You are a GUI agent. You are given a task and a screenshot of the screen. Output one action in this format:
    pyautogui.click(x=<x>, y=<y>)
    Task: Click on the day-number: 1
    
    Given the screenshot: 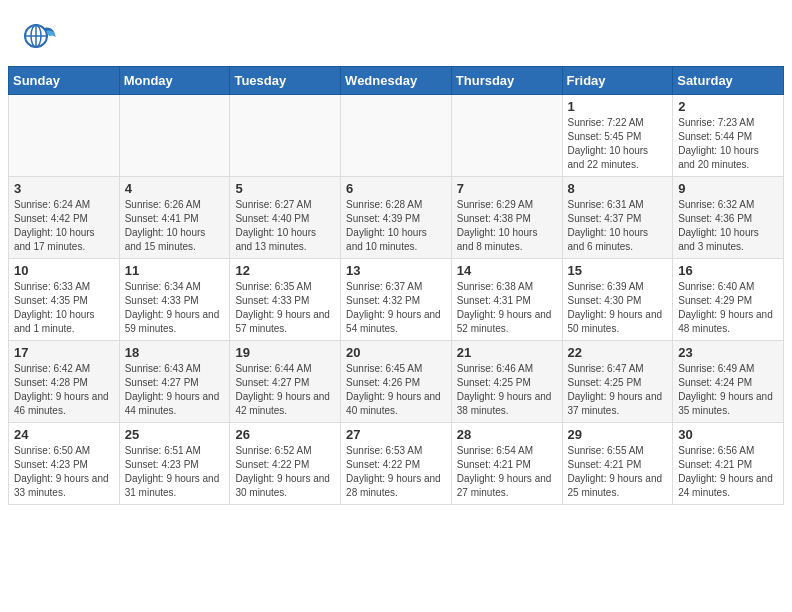 What is the action you would take?
    pyautogui.click(x=618, y=106)
    